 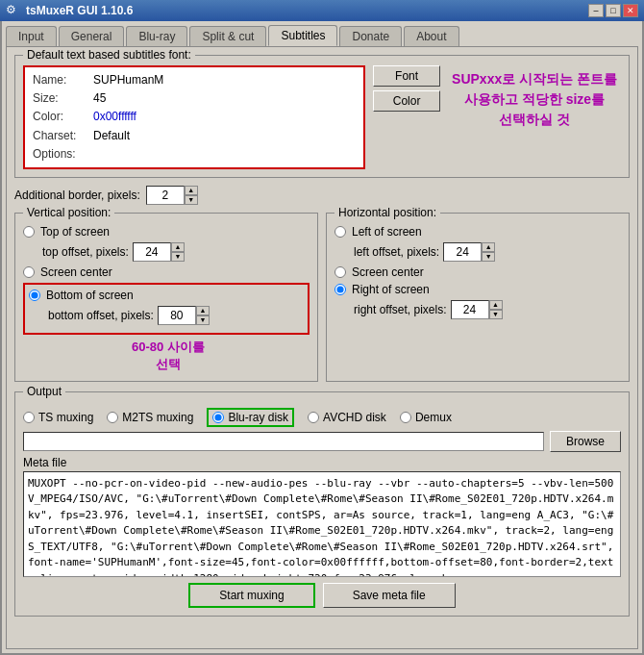 What do you see at coordinates (29, 272) in the screenshot?
I see `screen-center-v-radio` at bounding box center [29, 272].